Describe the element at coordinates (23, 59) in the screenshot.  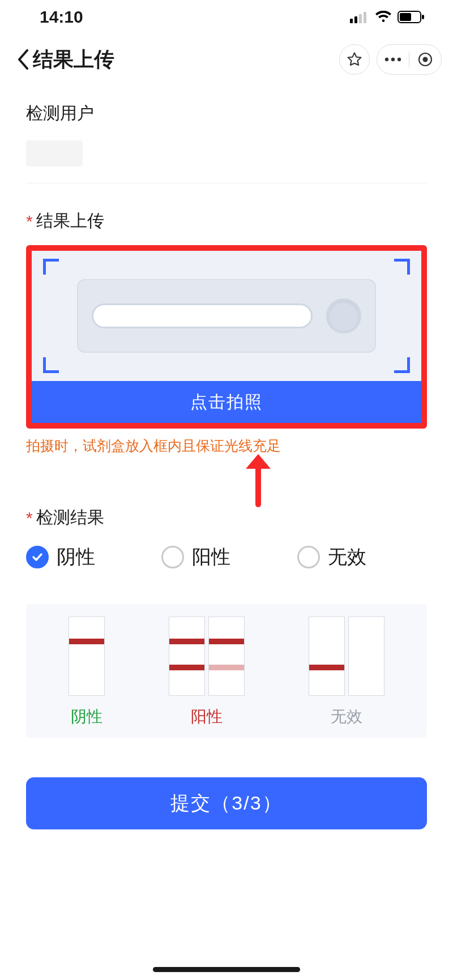
I see `chevron-left-icon` at that location.